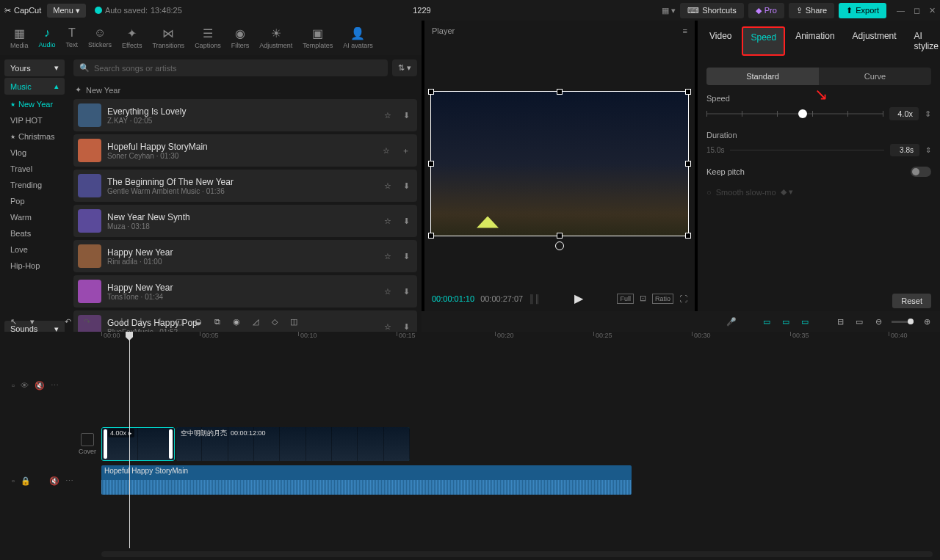 This screenshot has height=560, width=940. Describe the element at coordinates (129, 440) in the screenshot. I see `playhead` at that location.